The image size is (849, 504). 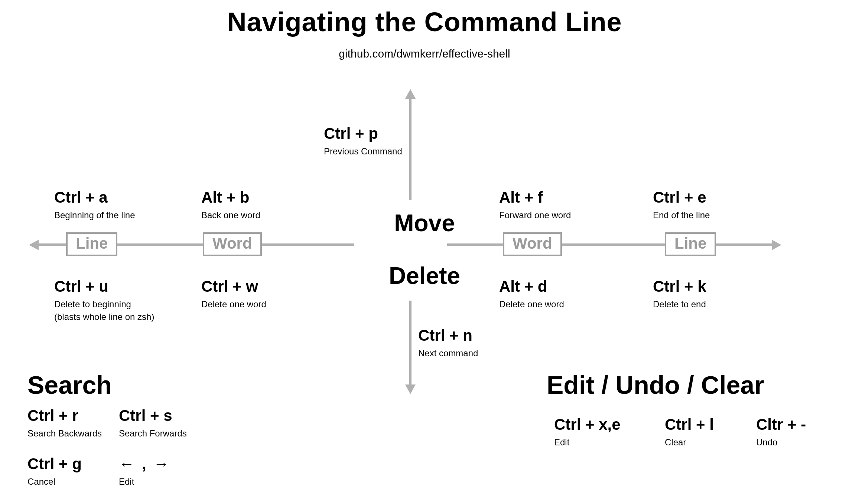 I want to click on key-label: Ctrl + a, so click(x=95, y=197).